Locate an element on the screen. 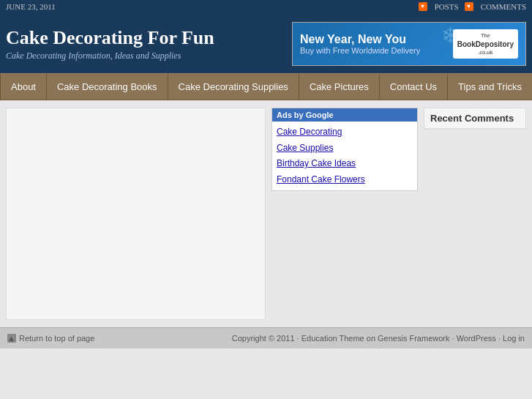 Image resolution: width=532 pixels, height=399 pixels. logo-name: BookDepository is located at coordinates (486, 44).